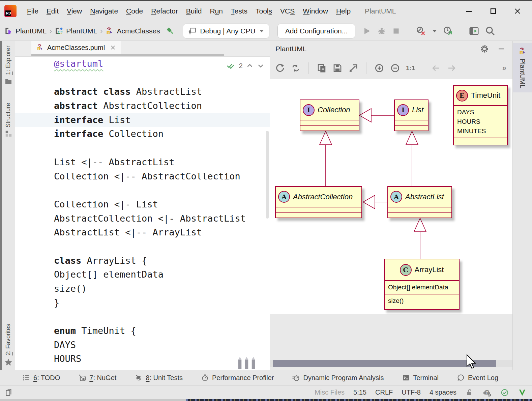 The height and width of the screenshot is (401, 532). What do you see at coordinates (74, 11) in the screenshot?
I see `menu-view: View` at bounding box center [74, 11].